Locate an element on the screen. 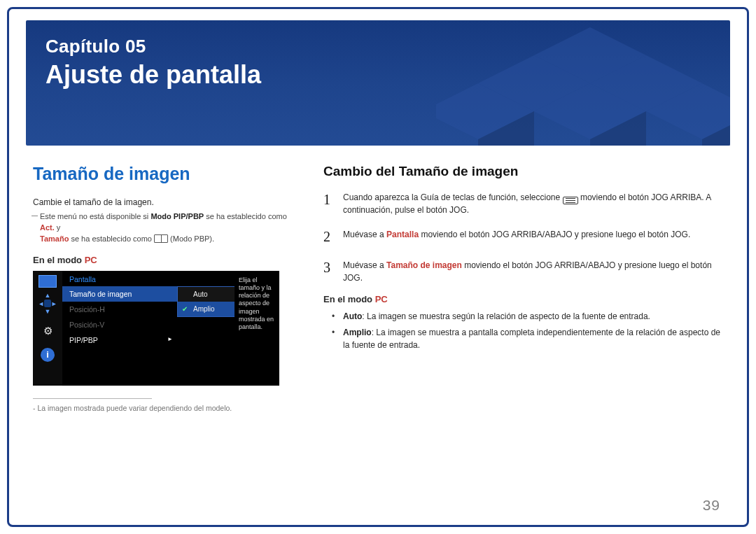  monitor-icon is located at coordinates (48, 281).